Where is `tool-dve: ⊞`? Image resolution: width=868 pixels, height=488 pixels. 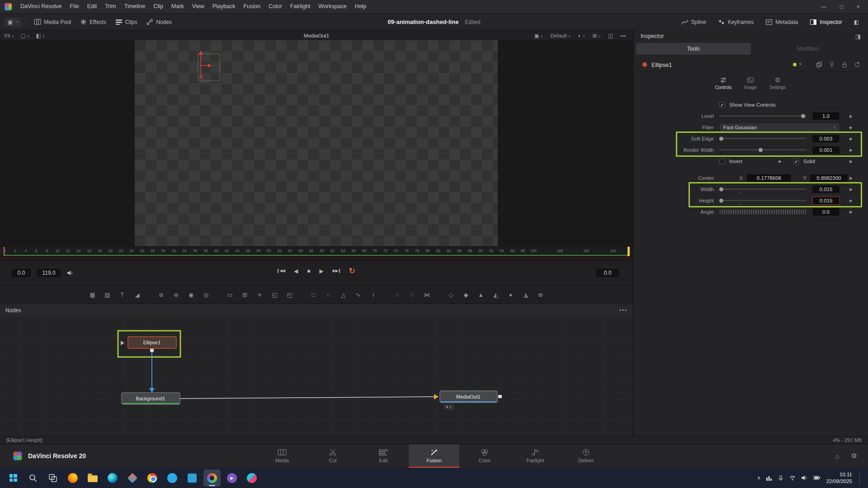
tool-dve: ⊞ is located at coordinates (245, 295).